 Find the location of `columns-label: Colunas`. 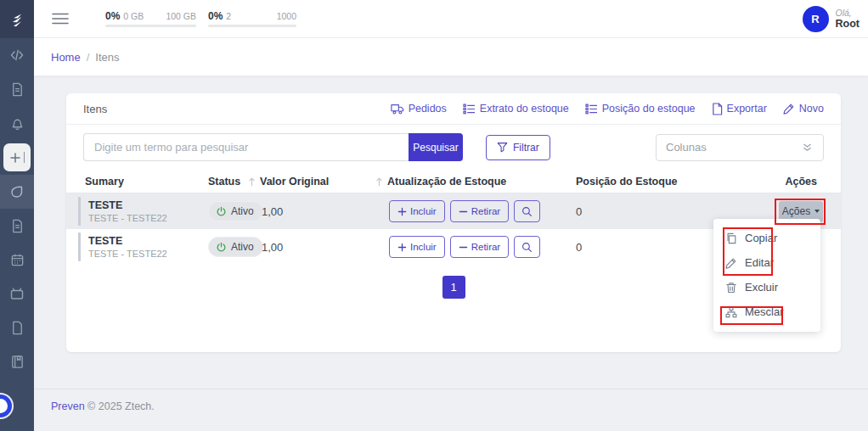

columns-label: Colunas is located at coordinates (686, 148).